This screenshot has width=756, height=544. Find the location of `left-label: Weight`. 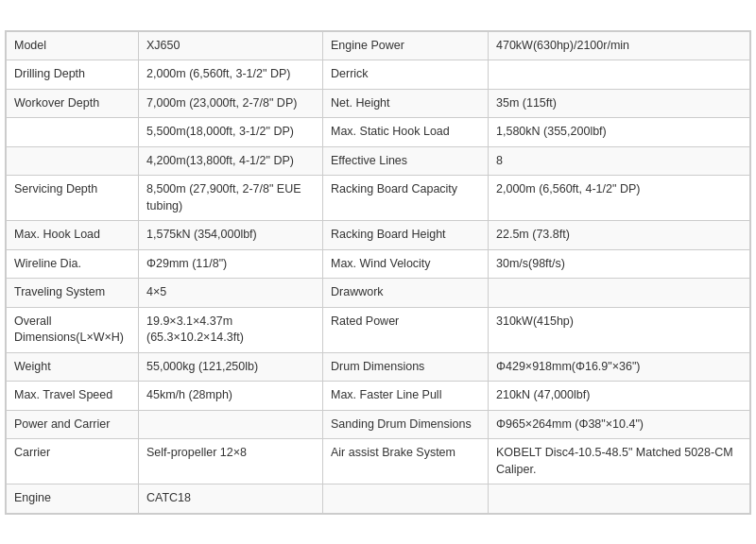

left-label: Weight is located at coordinates (73, 366).